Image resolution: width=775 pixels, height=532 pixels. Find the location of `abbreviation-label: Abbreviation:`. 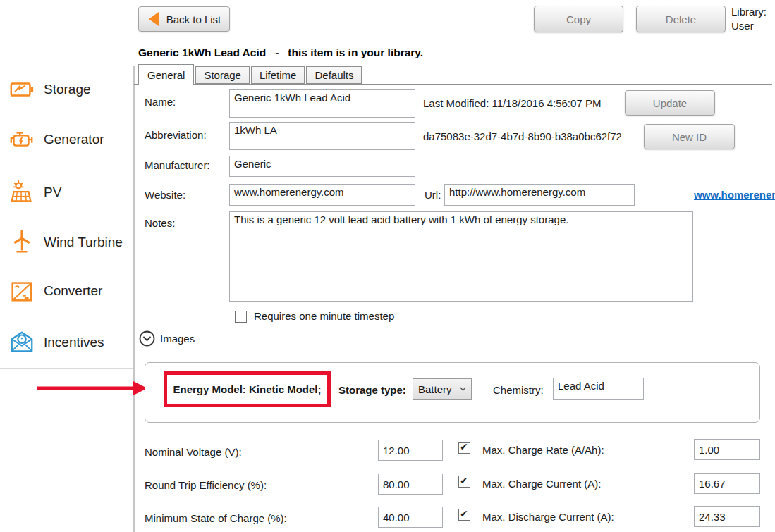

abbreviation-label: Abbreviation: is located at coordinates (176, 135).